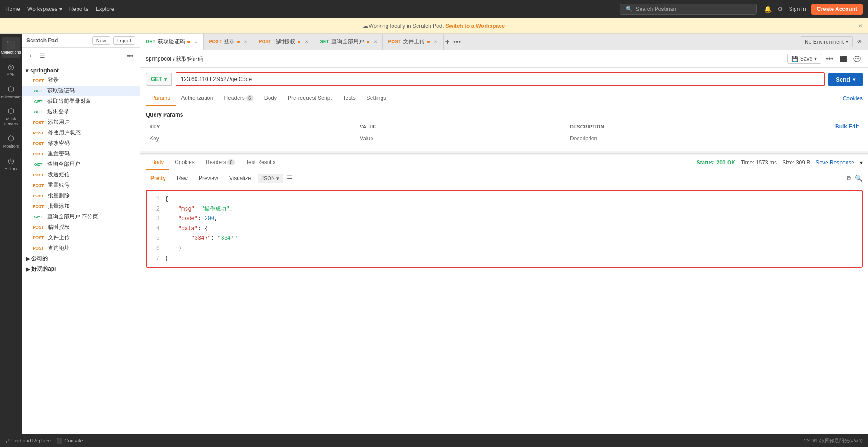 The width and height of the screenshot is (868, 447). Describe the element at coordinates (780, 9) in the screenshot. I see `settings-icon: ⚙` at that location.